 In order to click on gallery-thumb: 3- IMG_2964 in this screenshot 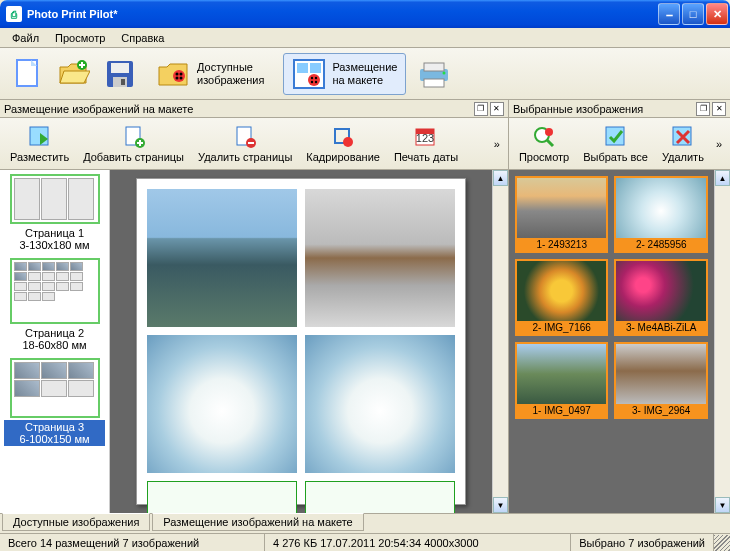, I will do `click(661, 380)`.